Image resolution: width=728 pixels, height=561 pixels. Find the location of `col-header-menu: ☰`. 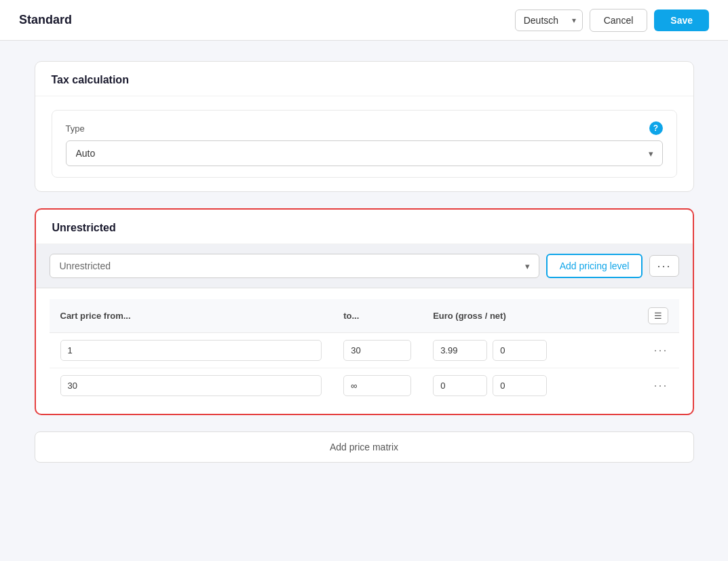

col-header-menu: ☰ is located at coordinates (655, 316).